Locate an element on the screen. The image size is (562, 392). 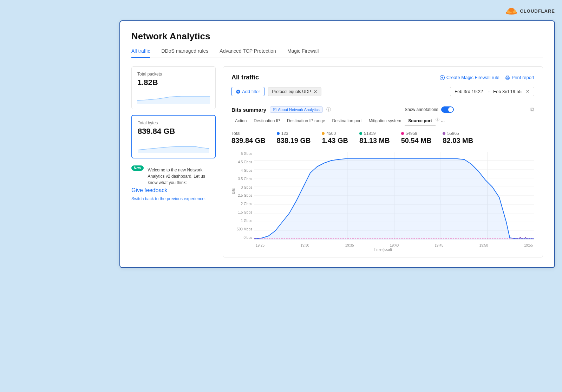
feedback-text: Welcome to the new Network Analytics v2 … is located at coordinates (182, 176).